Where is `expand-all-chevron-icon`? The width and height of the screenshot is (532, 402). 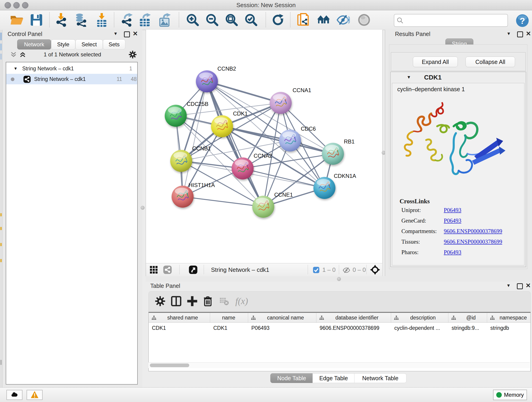
expand-all-chevron-icon is located at coordinates (23, 54).